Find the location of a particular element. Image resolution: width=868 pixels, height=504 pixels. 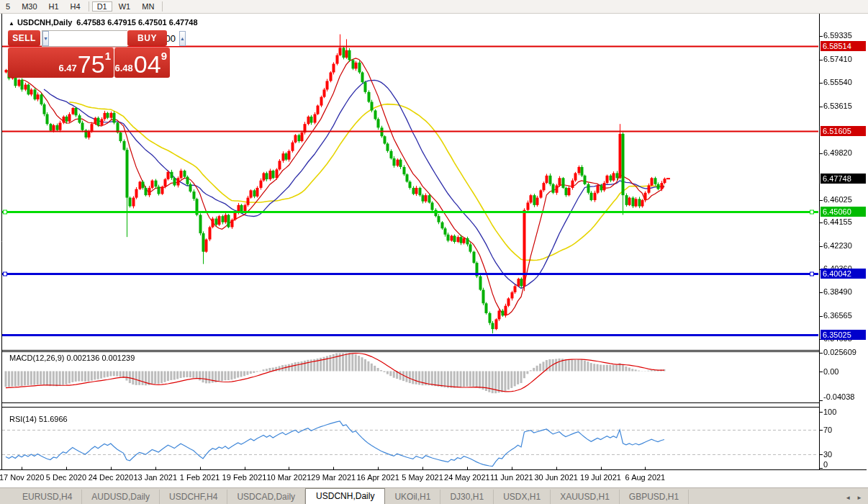

rsi-label: RSI(14) 51.6966 is located at coordinates (39, 419).